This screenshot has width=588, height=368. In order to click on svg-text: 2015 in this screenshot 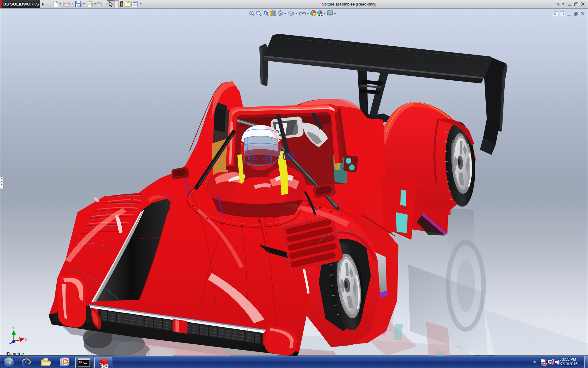, I will do `click(105, 366)`.